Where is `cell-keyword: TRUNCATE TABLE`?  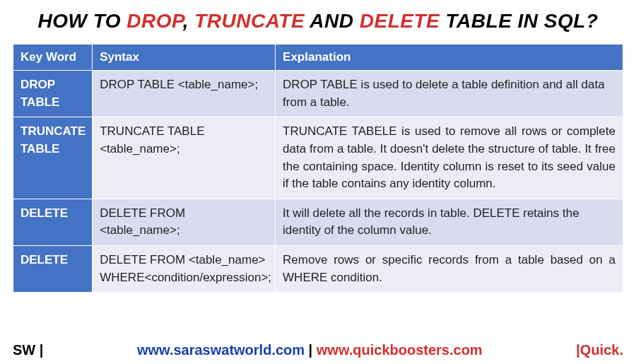
cell-keyword: TRUNCATE TABLE is located at coordinates (53, 158).